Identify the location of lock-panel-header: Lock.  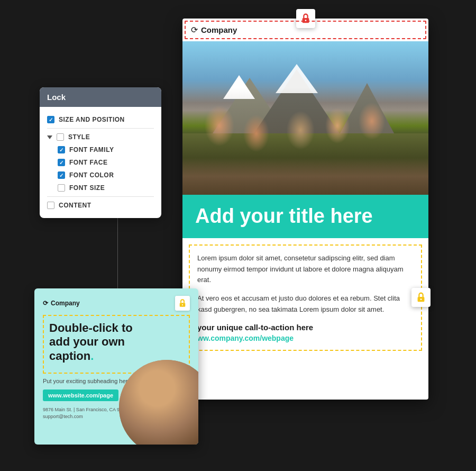
(100, 97).